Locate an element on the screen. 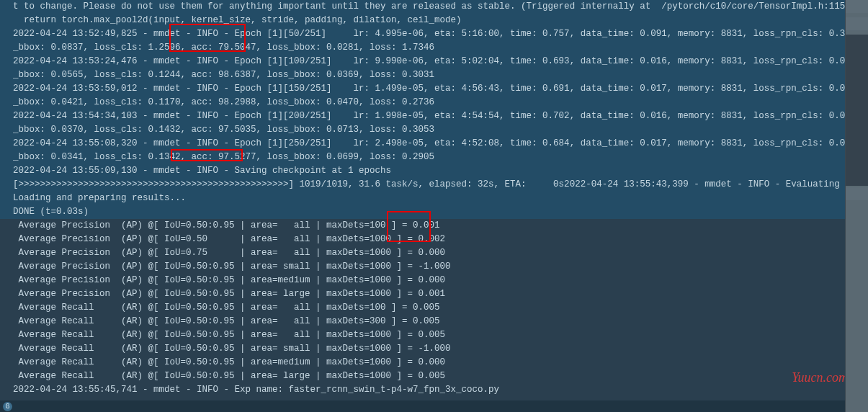 This screenshot has width=868, height=412. right-sidebar is located at coordinates (856, 206).